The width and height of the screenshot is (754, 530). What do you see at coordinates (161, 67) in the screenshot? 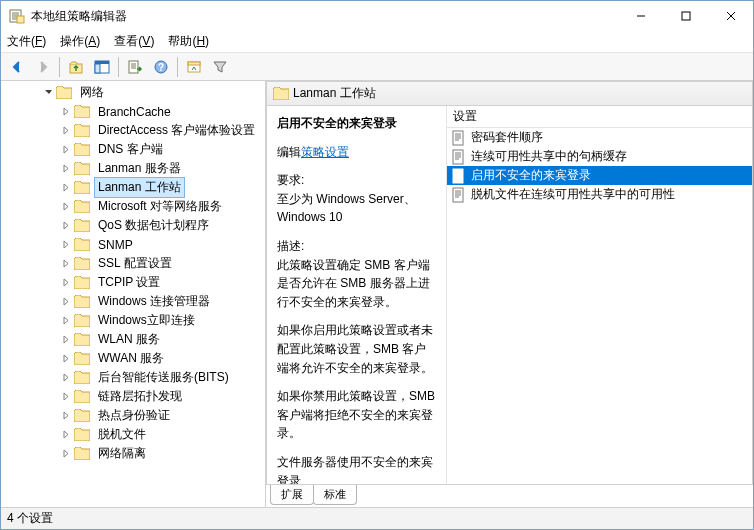
I see `help-button: ?` at bounding box center [161, 67].